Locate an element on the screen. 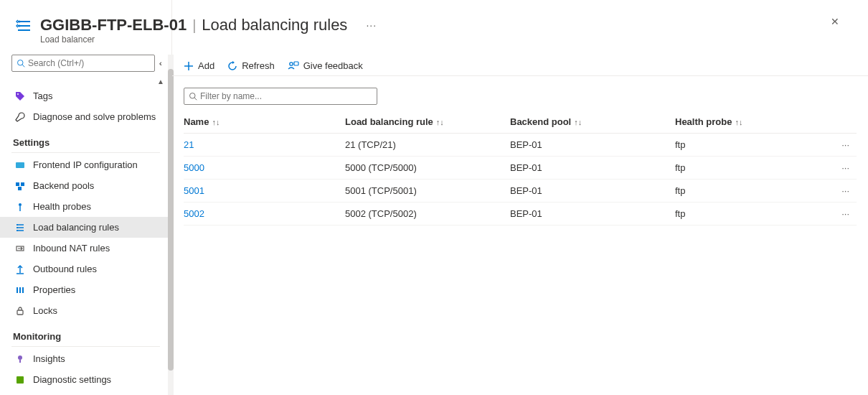 The image size is (868, 395). cell-rule: 21 (TCP/21) is located at coordinates (428, 145).